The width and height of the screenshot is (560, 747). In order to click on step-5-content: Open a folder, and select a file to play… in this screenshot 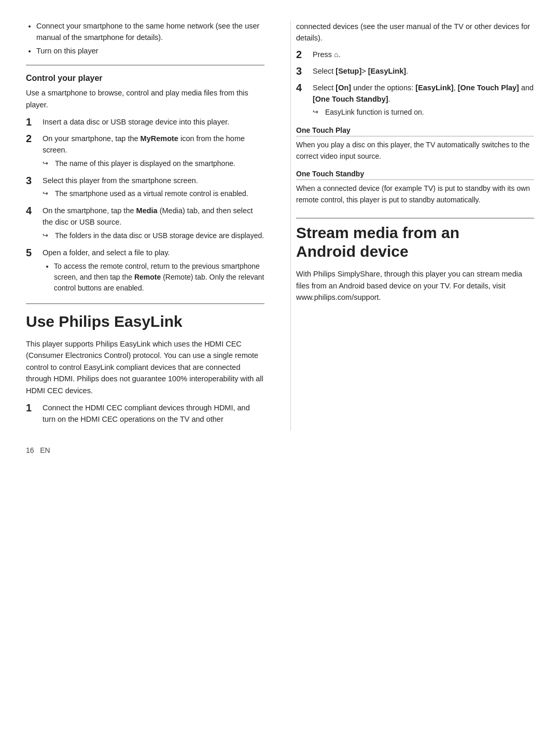, I will do `click(153, 271)`.